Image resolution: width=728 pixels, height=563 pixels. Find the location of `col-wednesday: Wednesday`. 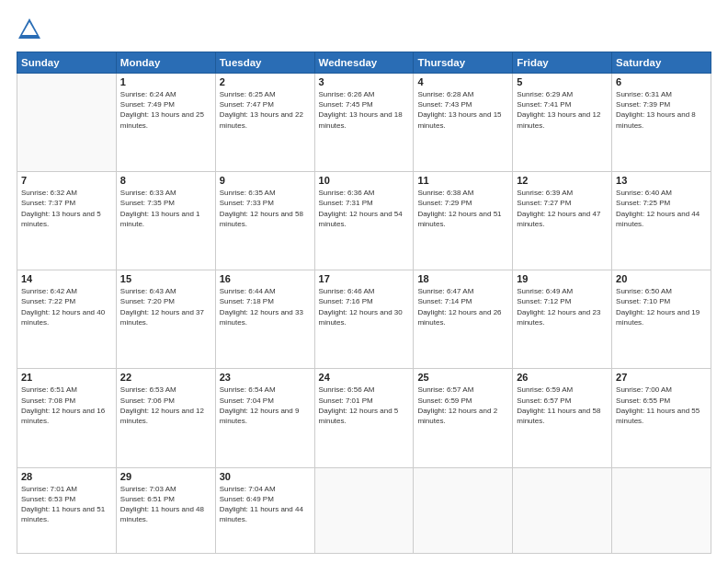

col-wednesday: Wednesday is located at coordinates (364, 63).